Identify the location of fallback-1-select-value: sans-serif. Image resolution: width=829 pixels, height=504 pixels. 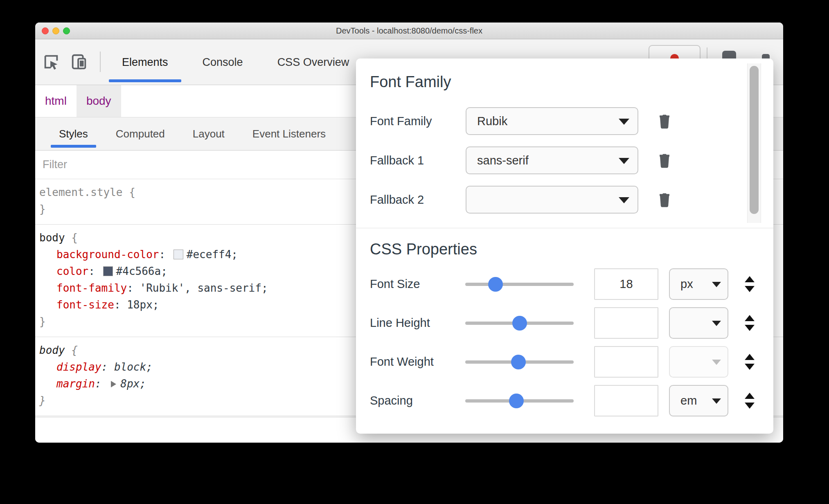
(503, 160).